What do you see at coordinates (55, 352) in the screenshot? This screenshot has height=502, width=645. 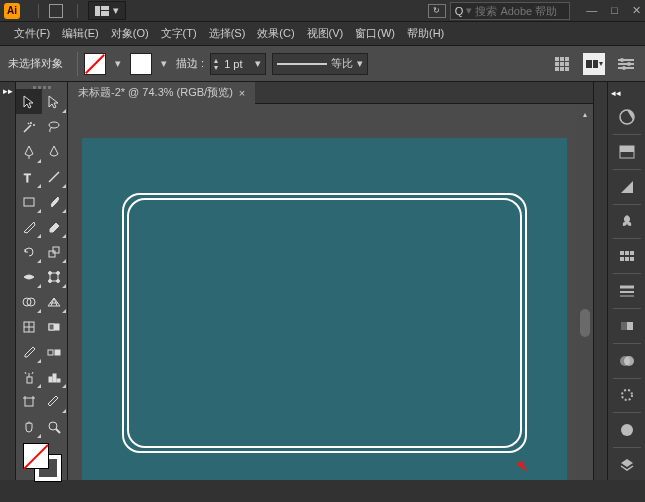 I see `blend-tool` at bounding box center [55, 352].